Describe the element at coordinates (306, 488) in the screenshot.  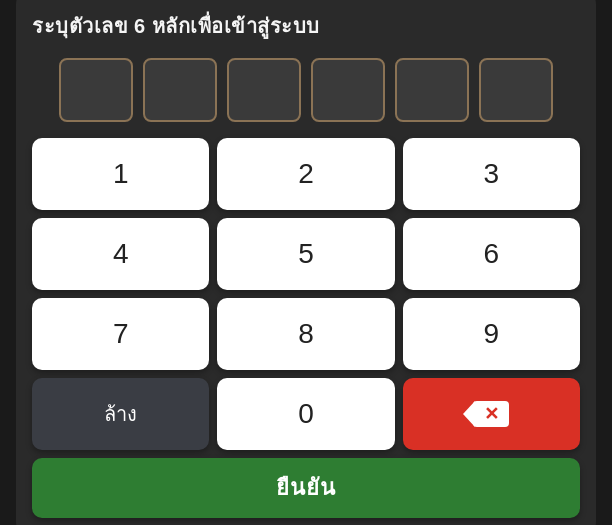
I see `confirm-button: ยืนยัน` at that location.